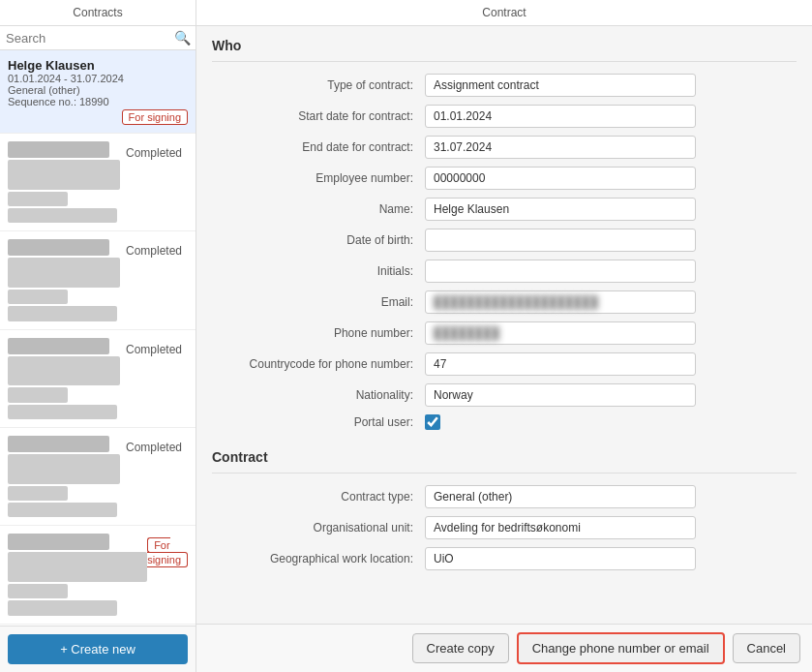  I want to click on employee-number-label: Employee number:, so click(318, 178).